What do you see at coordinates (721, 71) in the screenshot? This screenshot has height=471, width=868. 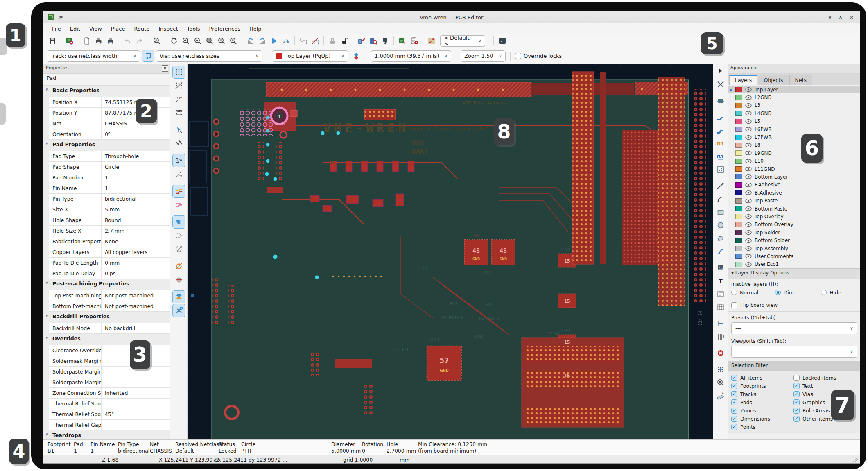 I see `selection-tool-button` at bounding box center [721, 71].